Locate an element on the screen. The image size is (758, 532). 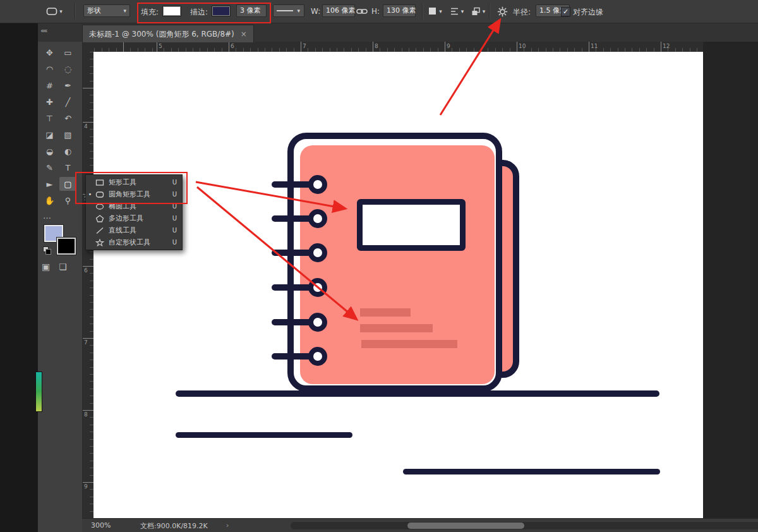
background-color-swatch is located at coordinates (66, 246).